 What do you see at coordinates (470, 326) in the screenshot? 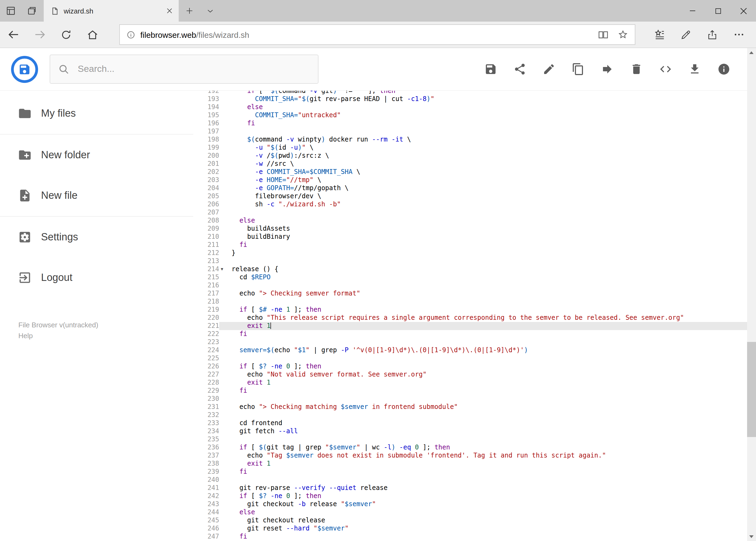
I see `code-line: 221 exit 1` at bounding box center [470, 326].